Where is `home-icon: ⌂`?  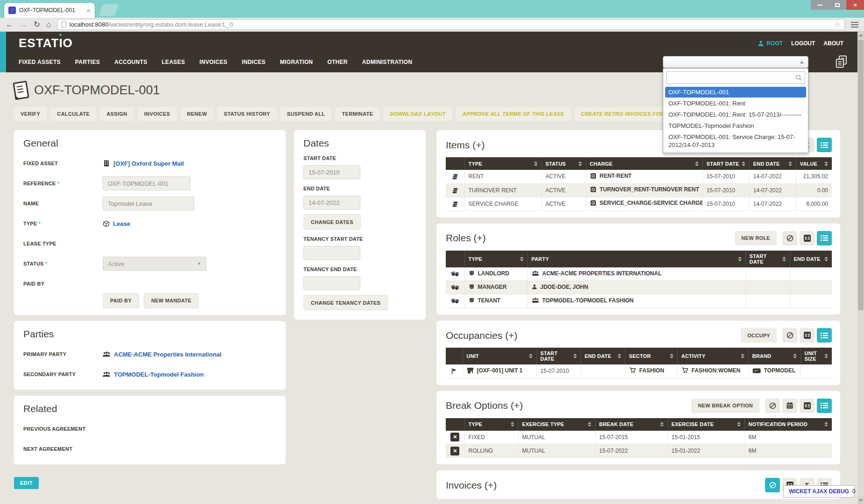
home-icon: ⌂ is located at coordinates (49, 24).